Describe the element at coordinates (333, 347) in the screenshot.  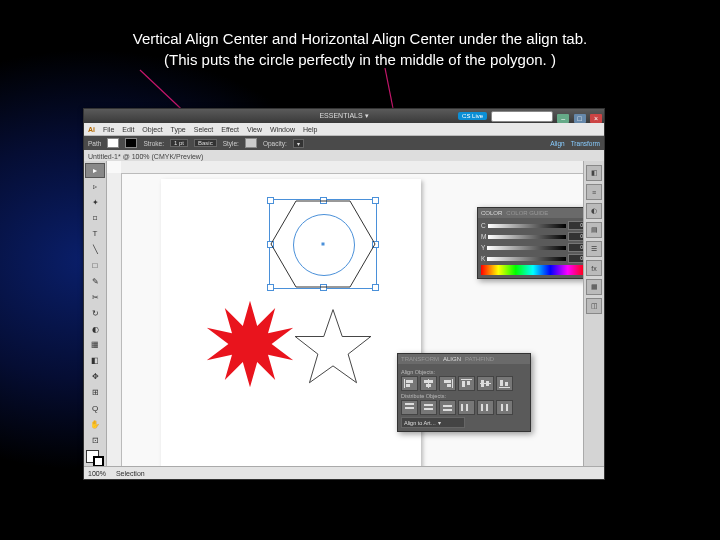
I see `outline-star-shape` at that location.